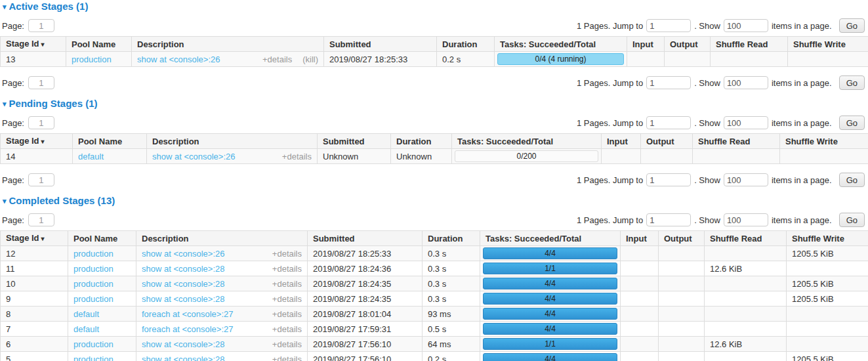 The width and height of the screenshot is (868, 361). Describe the element at coordinates (610, 123) in the screenshot. I see `pages-count-text: 1 Pages. Jump to` at that location.